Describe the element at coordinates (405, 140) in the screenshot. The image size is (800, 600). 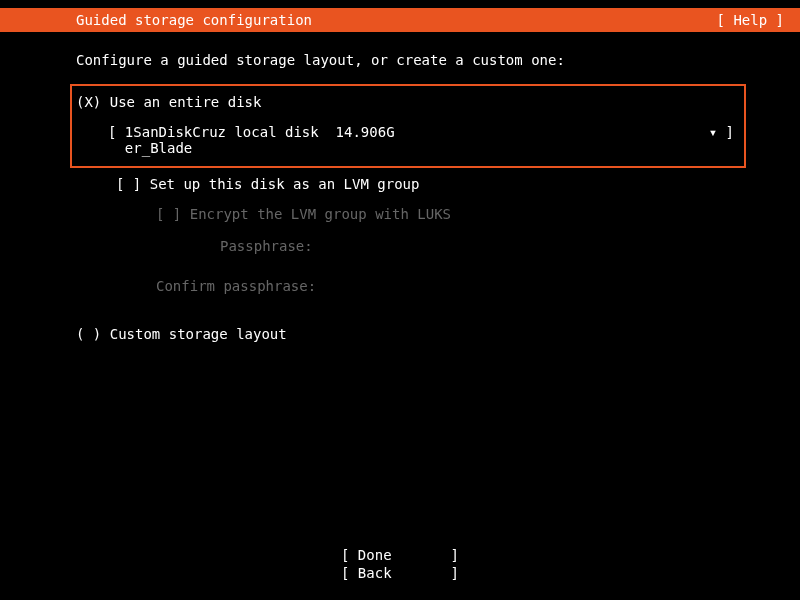
I see `disk-selector: [ 1SanDiskCruz local disk 14.906G er_Bla…` at that location.